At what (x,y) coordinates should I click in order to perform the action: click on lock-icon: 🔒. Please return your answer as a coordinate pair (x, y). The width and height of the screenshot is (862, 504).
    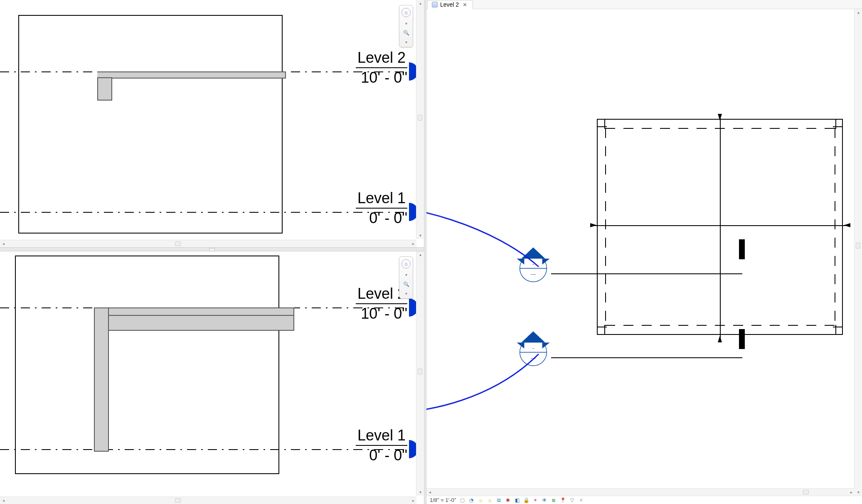
    Looking at the image, I should click on (526, 500).